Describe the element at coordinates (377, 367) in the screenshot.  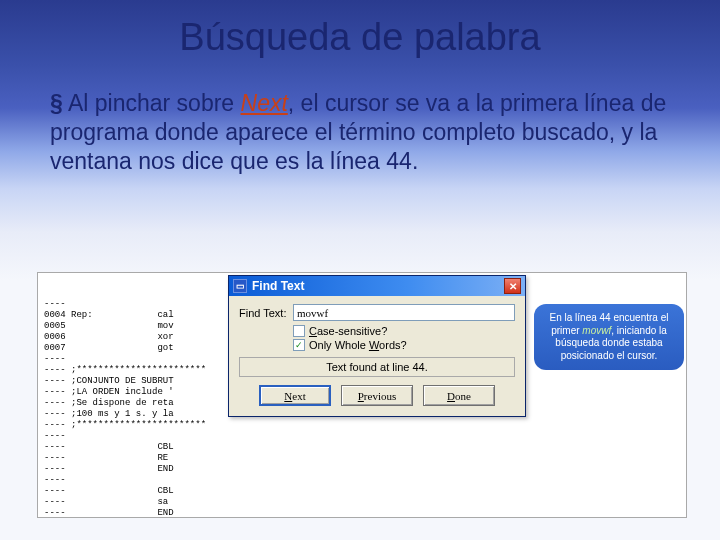
I see `find-status: Text found at line 44.` at that location.